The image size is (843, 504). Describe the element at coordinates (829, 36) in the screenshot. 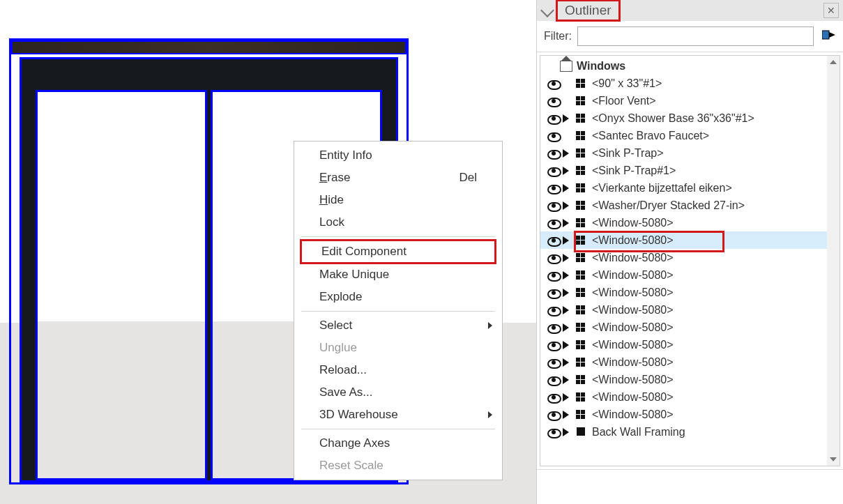

I see `details-icon` at that location.